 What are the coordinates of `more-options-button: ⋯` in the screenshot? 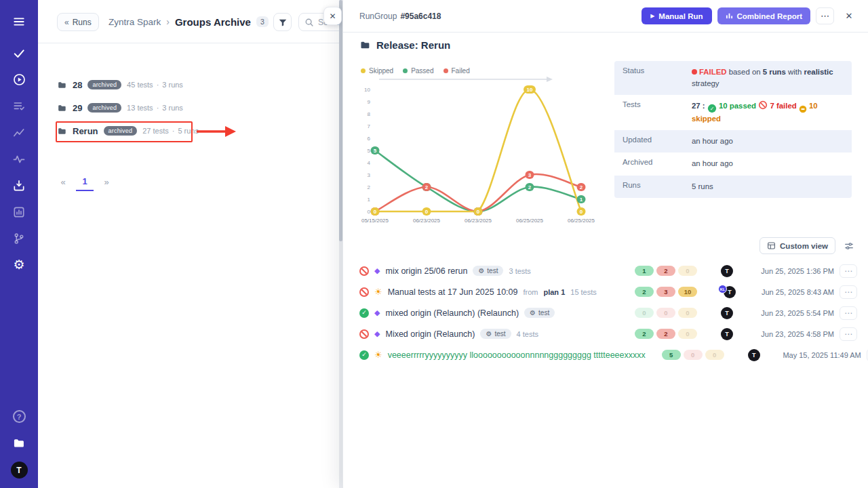 It's located at (825, 16).